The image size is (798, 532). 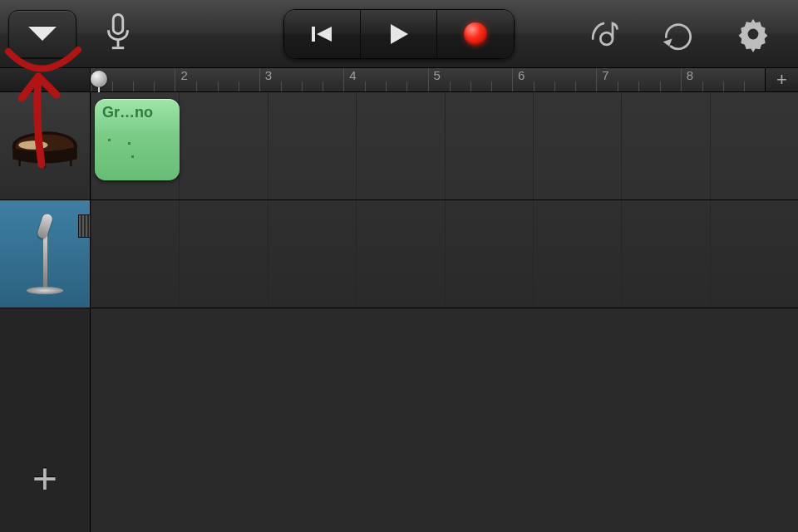 I want to click on bar-number: 2, so click(x=184, y=75).